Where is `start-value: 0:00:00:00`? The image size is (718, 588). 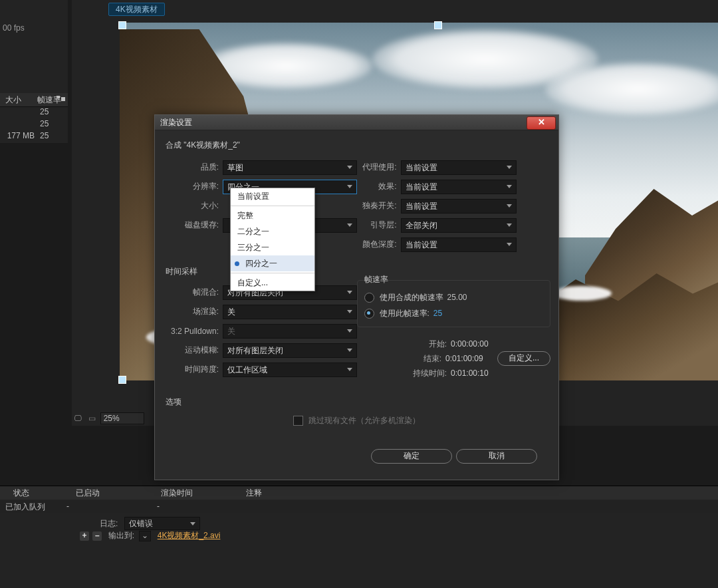
start-value: 0:00:00:00 is located at coordinates (475, 344).